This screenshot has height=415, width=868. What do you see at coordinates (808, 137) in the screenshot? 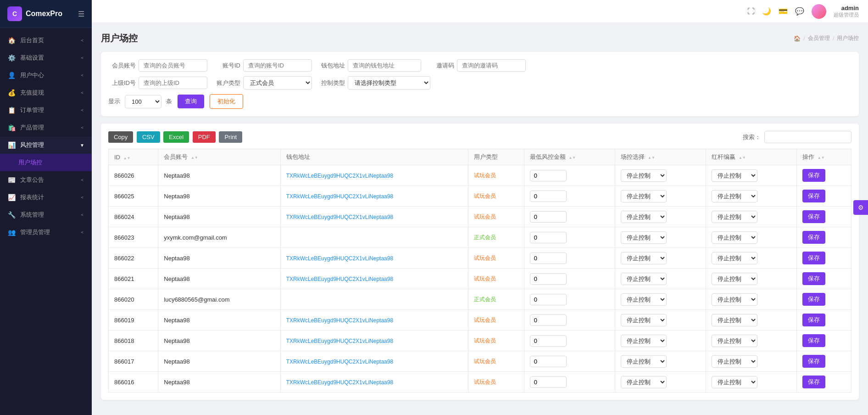
I see `search-input` at bounding box center [808, 137].